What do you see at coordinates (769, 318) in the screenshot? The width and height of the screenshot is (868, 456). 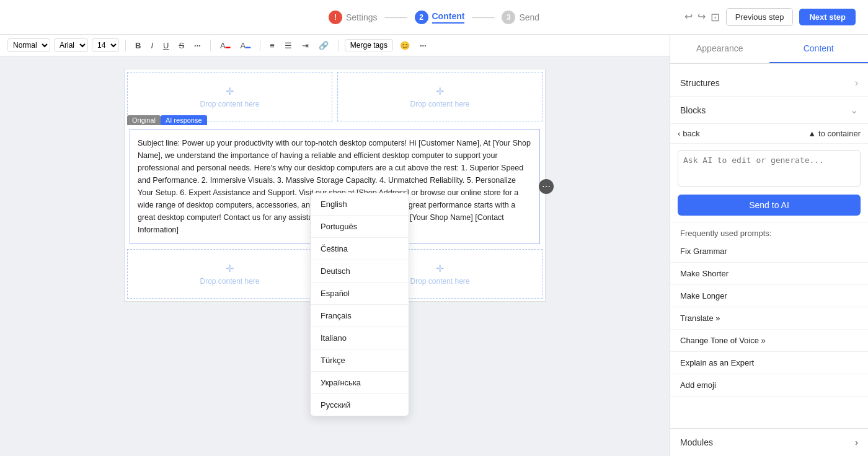 I see `prompt-item: Translate »` at bounding box center [769, 318].